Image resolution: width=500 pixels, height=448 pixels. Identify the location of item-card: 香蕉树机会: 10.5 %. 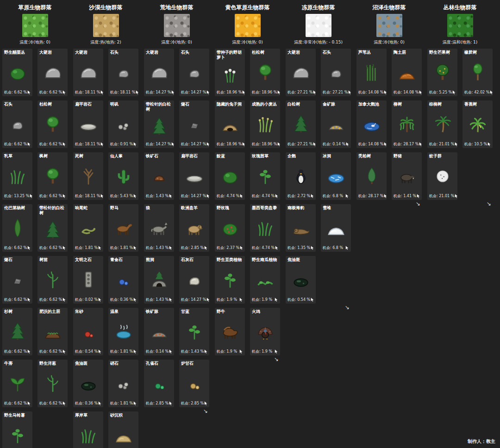
(478, 124).